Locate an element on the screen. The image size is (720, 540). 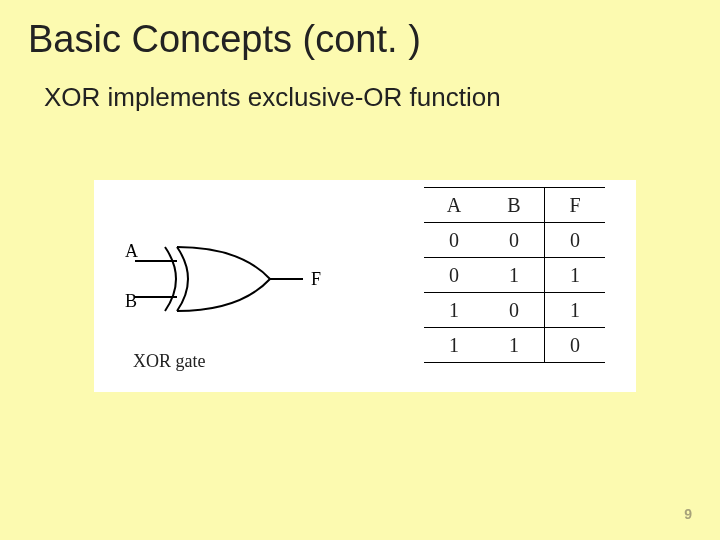
gate-input-a-label: A is located at coordinates (132, 251).